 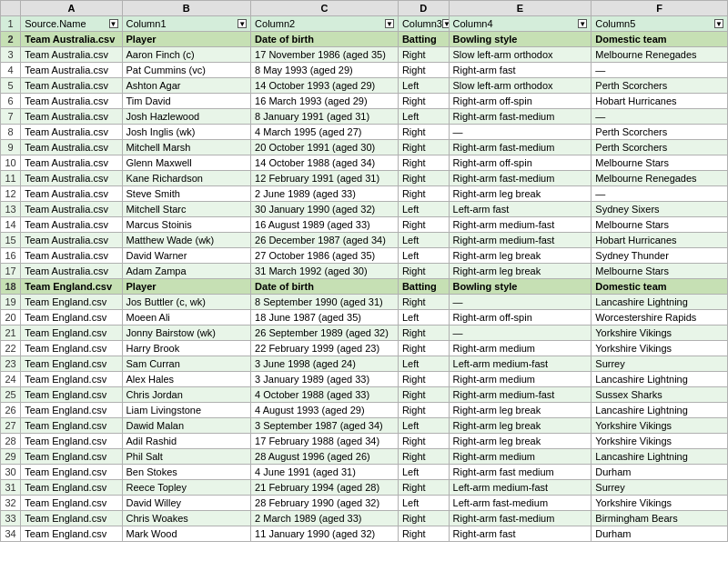 What do you see at coordinates (364, 504) in the screenshot?
I see `table-row: 32Team England.csvDavid Willey28 Februar…` at bounding box center [364, 504].